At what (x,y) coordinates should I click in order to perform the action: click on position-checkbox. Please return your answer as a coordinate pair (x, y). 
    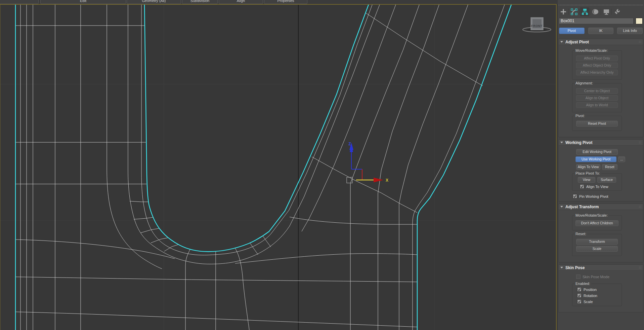
    Looking at the image, I should click on (579, 289).